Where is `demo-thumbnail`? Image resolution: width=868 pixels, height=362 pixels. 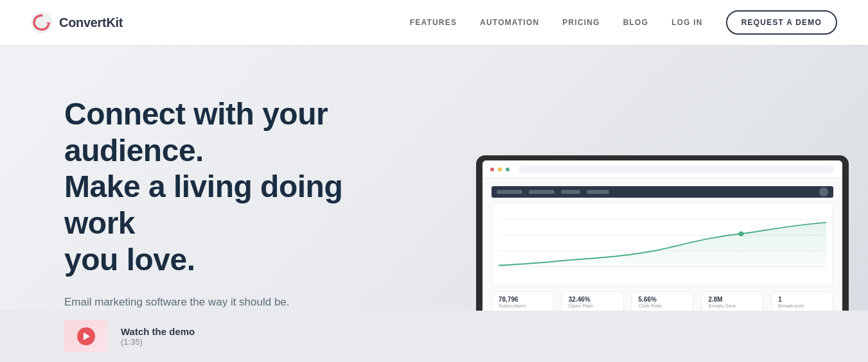
demo-thumbnail is located at coordinates (86, 336).